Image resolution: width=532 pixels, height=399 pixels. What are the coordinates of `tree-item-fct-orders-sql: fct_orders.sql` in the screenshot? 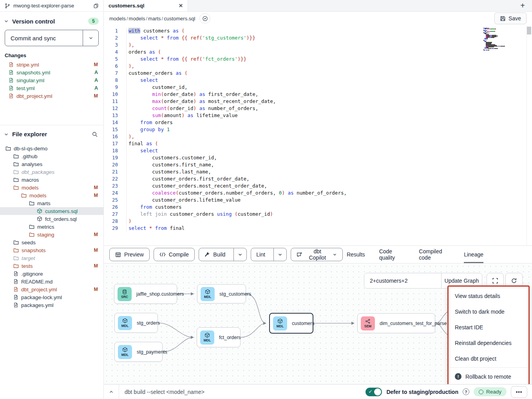 It's located at (52, 219).